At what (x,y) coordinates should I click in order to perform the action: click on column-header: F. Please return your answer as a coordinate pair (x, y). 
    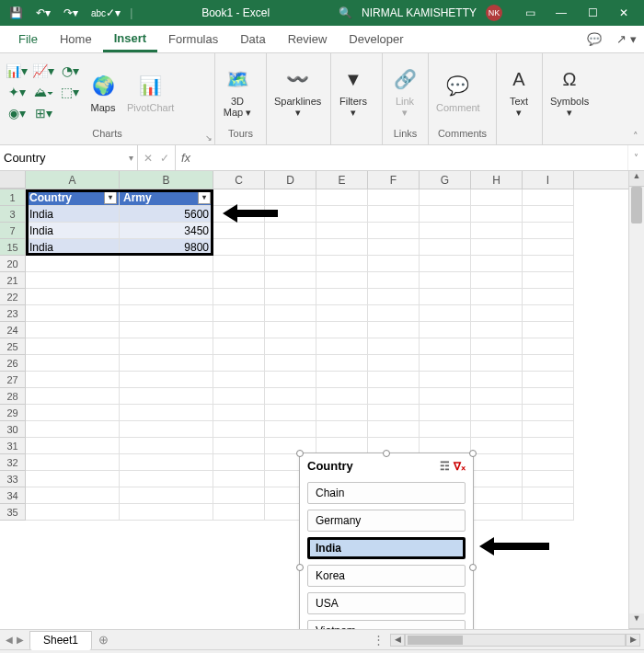
    Looking at the image, I should click on (394, 180).